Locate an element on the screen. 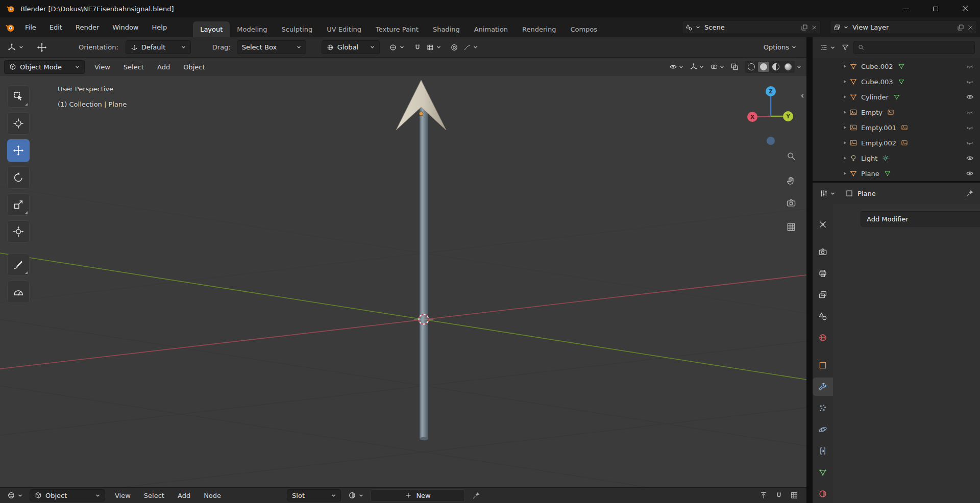 Image resolution: width=980 pixels, height=503 pixels. scale-tool-button is located at coordinates (18, 205).